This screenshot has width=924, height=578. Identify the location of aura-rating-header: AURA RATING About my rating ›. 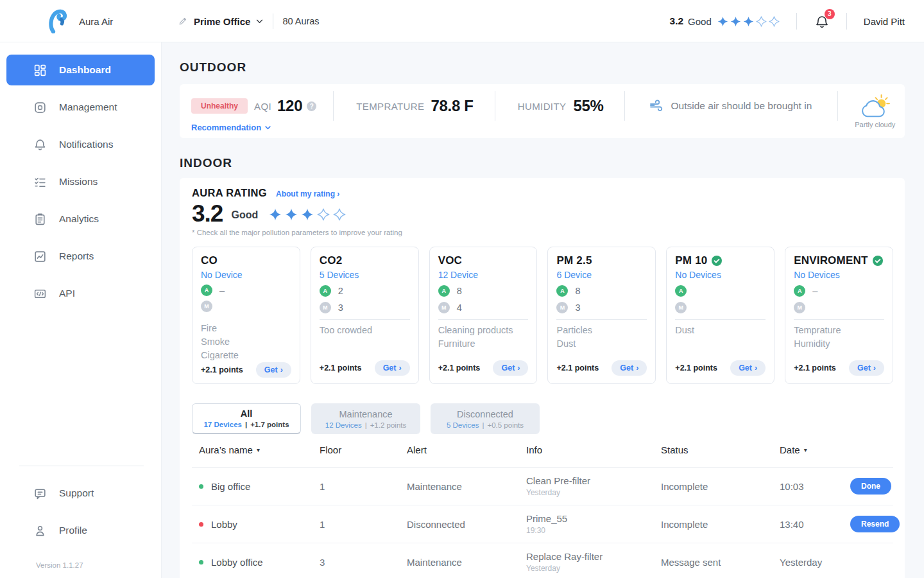
(543, 193).